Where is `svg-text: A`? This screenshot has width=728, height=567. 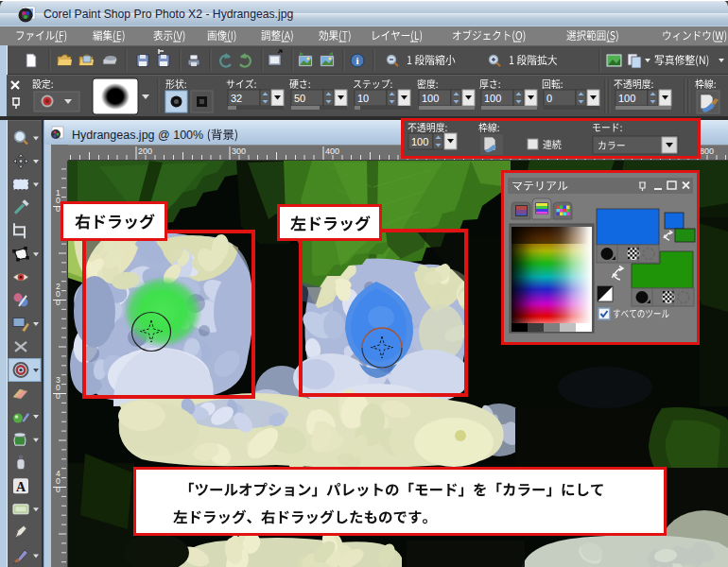 svg-text: A is located at coordinates (21, 488).